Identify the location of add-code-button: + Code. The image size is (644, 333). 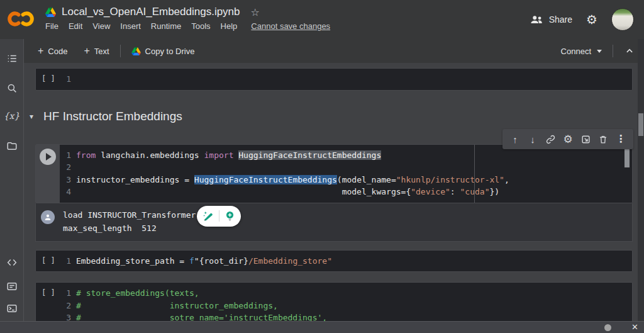
(53, 51).